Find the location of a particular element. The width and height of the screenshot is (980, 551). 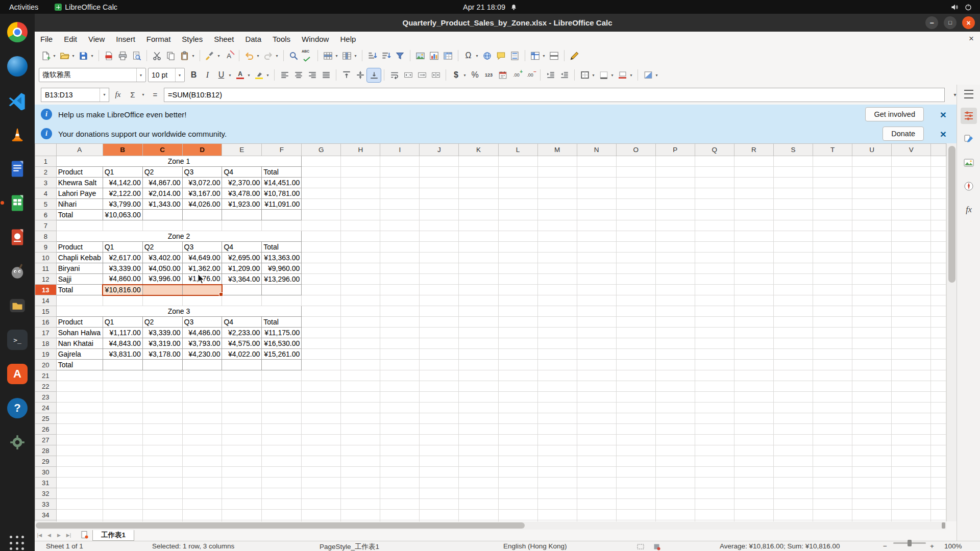

cell-M33 is located at coordinates (557, 504).